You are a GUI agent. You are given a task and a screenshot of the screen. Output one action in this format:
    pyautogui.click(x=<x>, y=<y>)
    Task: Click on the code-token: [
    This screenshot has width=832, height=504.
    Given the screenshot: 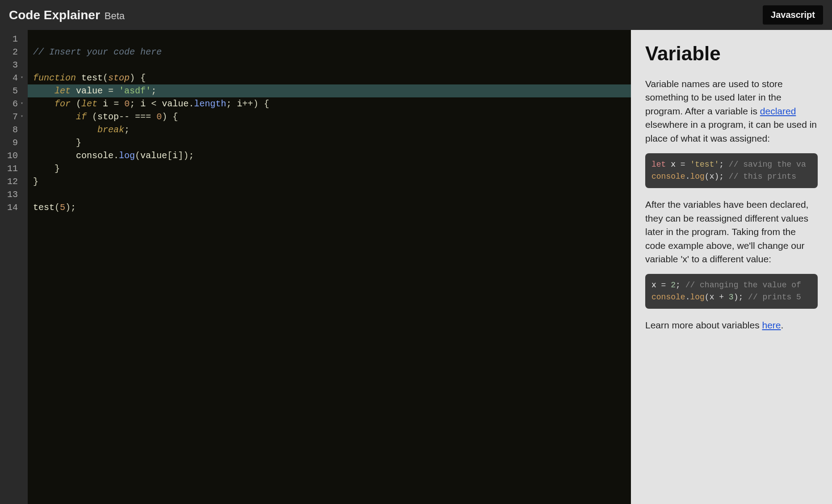 What is the action you would take?
    pyautogui.click(x=170, y=155)
    